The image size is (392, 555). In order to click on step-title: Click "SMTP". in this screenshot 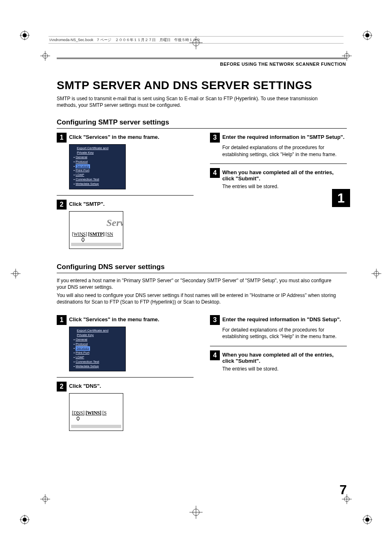, I will do `click(131, 203)`.